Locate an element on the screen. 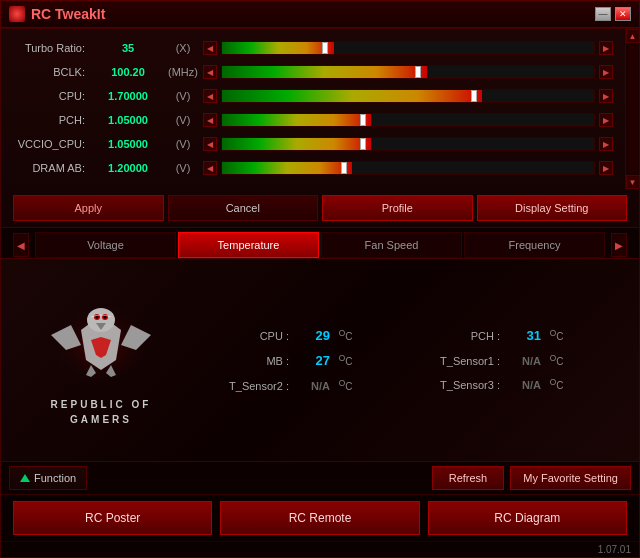  cpu-temp-unit: OC is located at coordinates (344, 335).